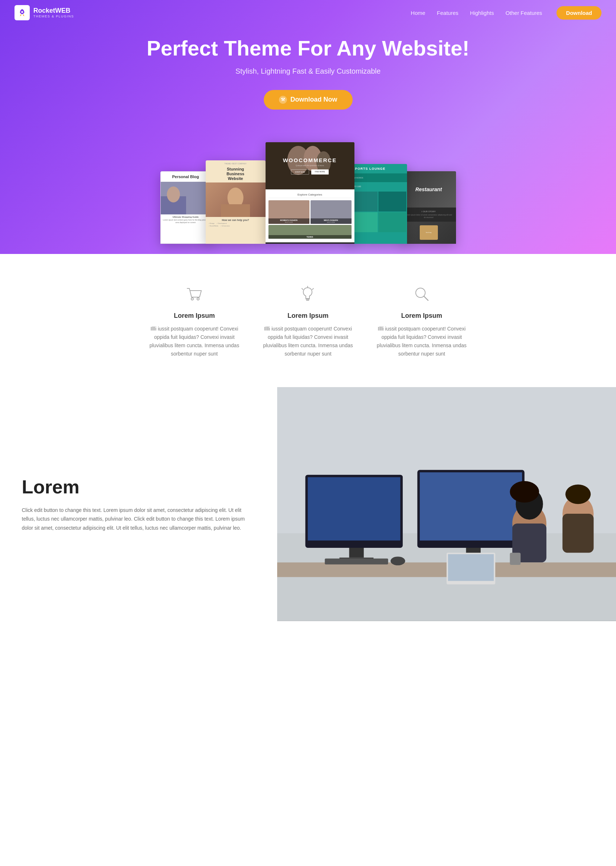  Describe the element at coordinates (482, 13) in the screenshot. I see `nav-highlights: Highlights` at that location.